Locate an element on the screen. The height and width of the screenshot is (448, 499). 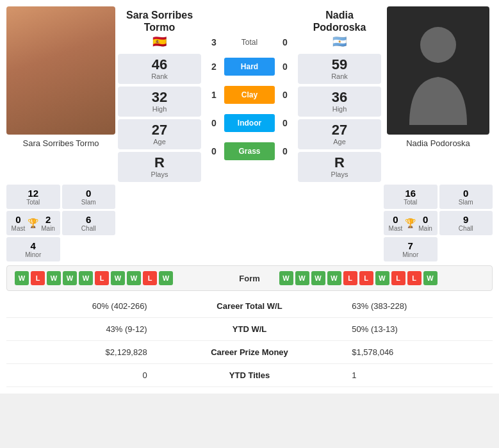
left-player-photo is located at coordinates (61, 71).